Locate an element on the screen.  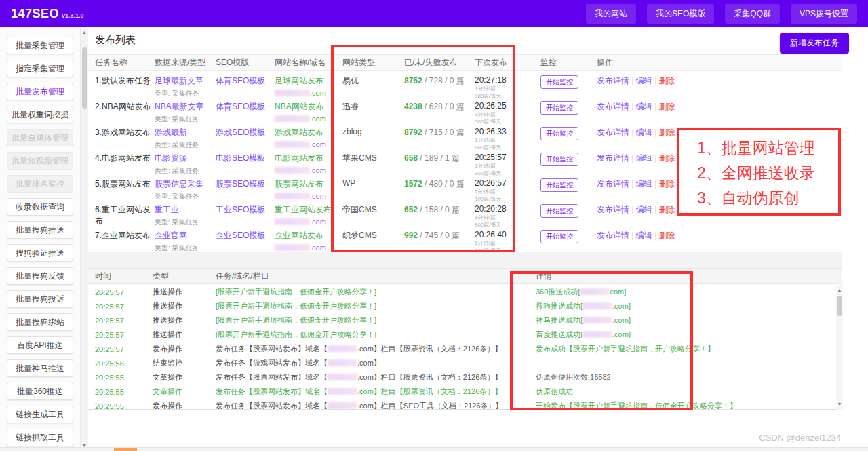
published-count: 1572 is located at coordinates (414, 184).